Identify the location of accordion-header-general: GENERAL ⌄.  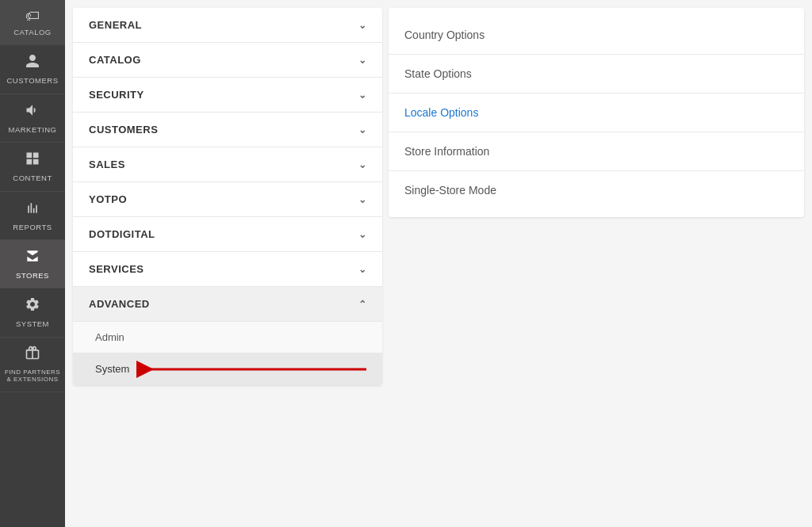
(228, 25).